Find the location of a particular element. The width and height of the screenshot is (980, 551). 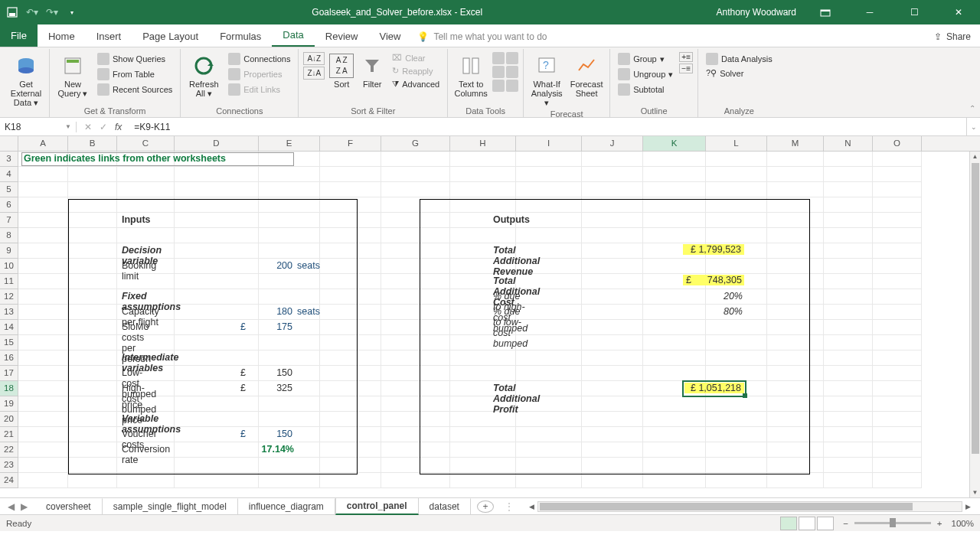

row-header-19: 19 is located at coordinates (9, 404).